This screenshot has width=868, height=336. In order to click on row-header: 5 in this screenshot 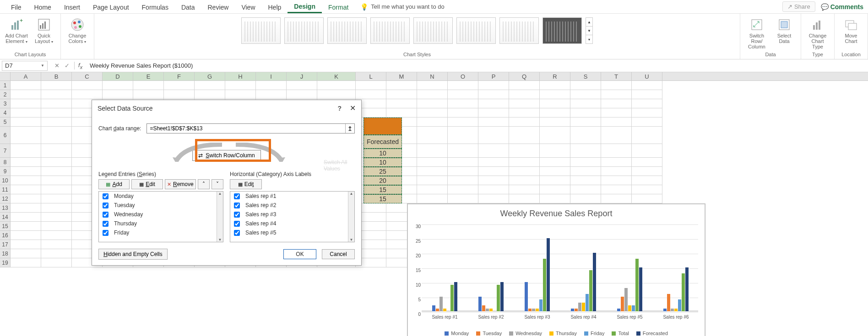, I will do `click(5, 122)`.